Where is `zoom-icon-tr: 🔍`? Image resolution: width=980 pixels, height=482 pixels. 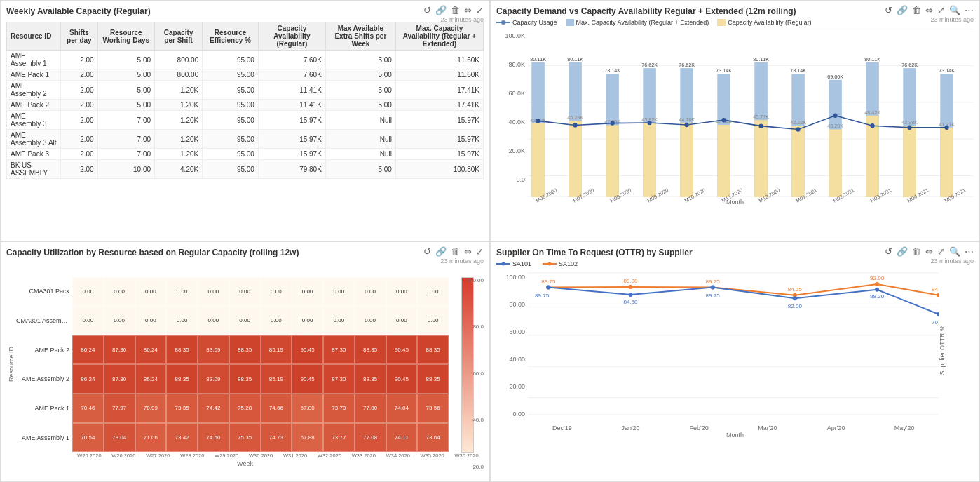 zoom-icon-tr: 🔍 is located at coordinates (955, 10).